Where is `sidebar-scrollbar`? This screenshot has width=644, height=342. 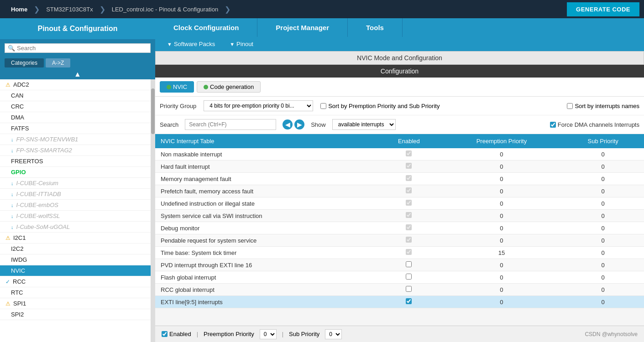
sidebar-scrollbar is located at coordinates (153, 211).